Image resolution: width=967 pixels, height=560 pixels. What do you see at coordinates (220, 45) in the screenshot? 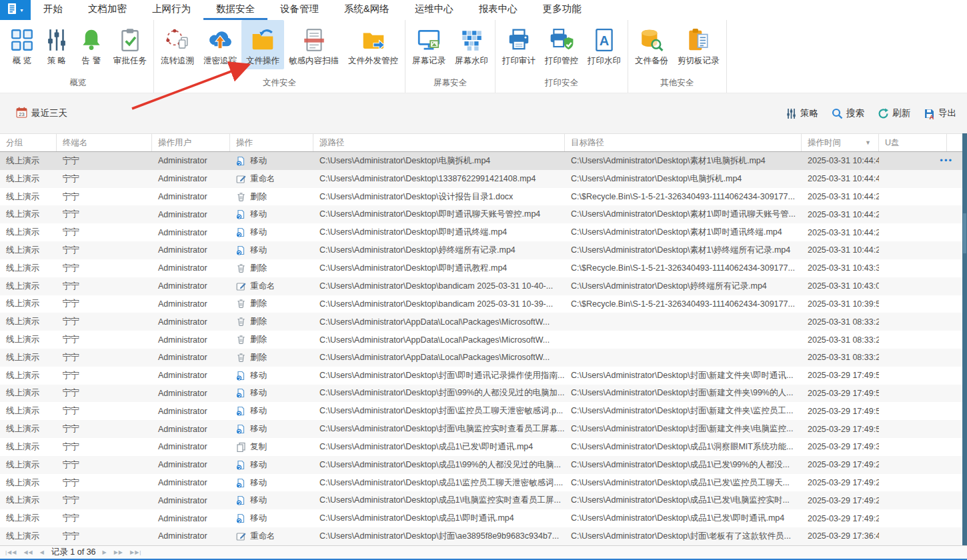
I see `ribbon-item: 泄密追踪` at bounding box center [220, 45].